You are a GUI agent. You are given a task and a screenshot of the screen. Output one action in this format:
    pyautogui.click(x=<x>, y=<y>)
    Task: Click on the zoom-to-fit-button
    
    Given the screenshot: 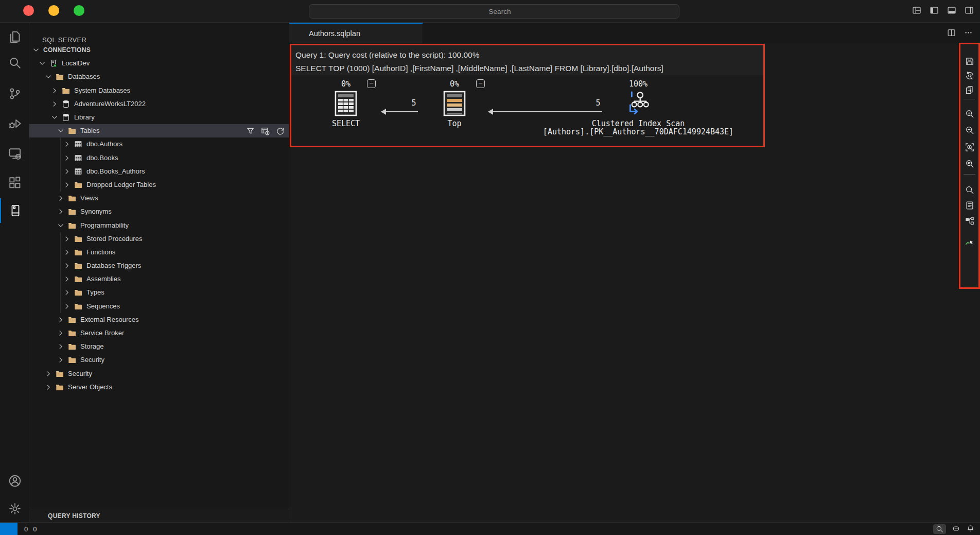 What is the action you would take?
    pyautogui.click(x=970, y=147)
    